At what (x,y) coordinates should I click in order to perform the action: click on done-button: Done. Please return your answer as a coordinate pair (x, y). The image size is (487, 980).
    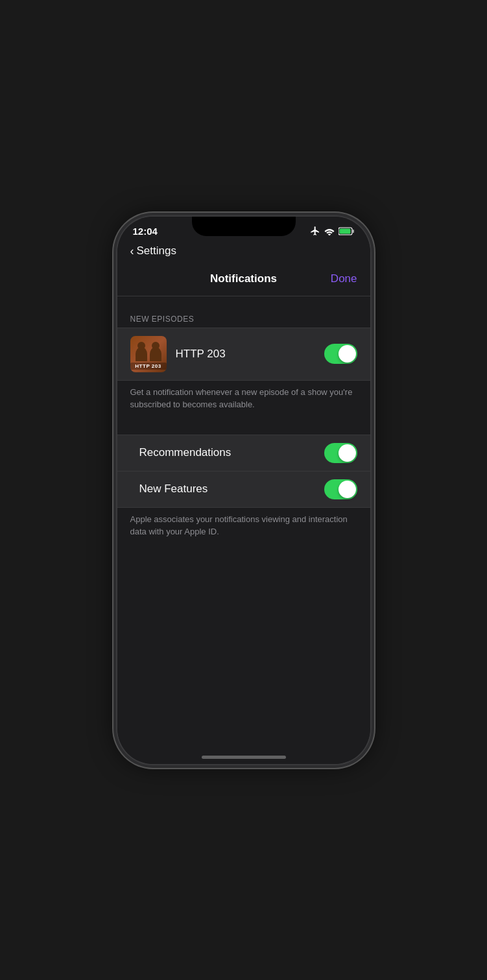
    Looking at the image, I should click on (344, 279).